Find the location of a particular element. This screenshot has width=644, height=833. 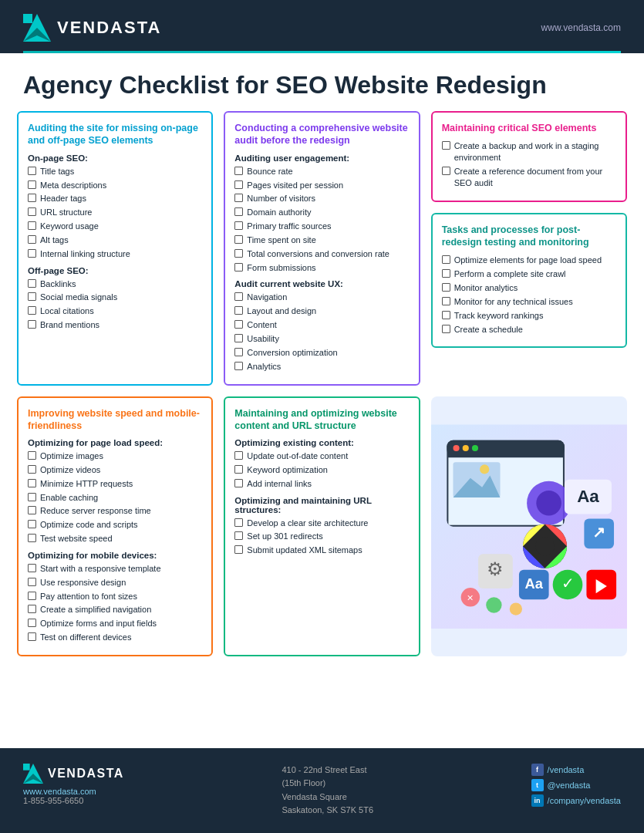

footer-linkedin: in /company/vendasta is located at coordinates (576, 801).